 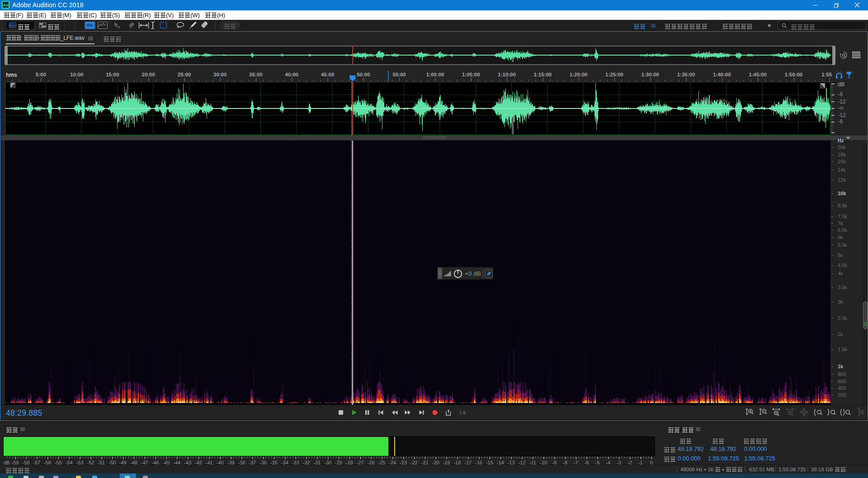 What do you see at coordinates (256, 75) in the screenshot?
I see `svg-text: 35:00` at bounding box center [256, 75].